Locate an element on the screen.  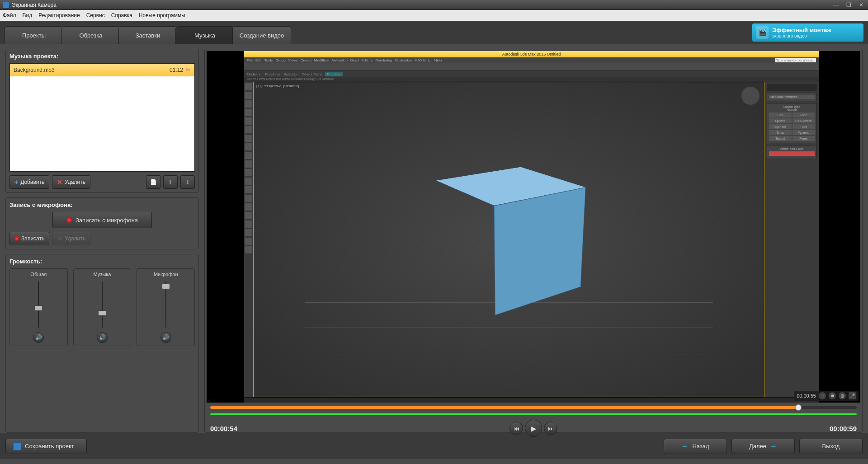
music-item-name: Background.mp3 is located at coordinates (91, 70).